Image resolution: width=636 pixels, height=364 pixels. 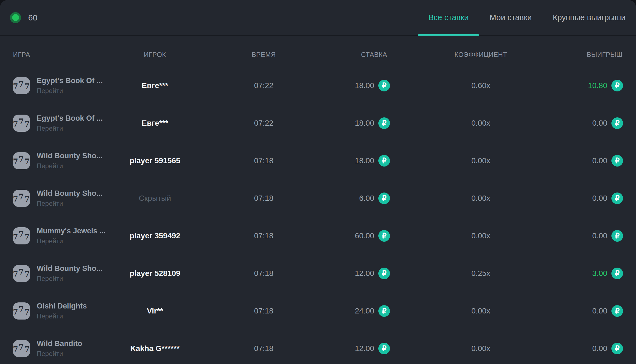 What do you see at coordinates (360, 55) in the screenshot?
I see `column-header-bet: СТАВКА` at bounding box center [360, 55].